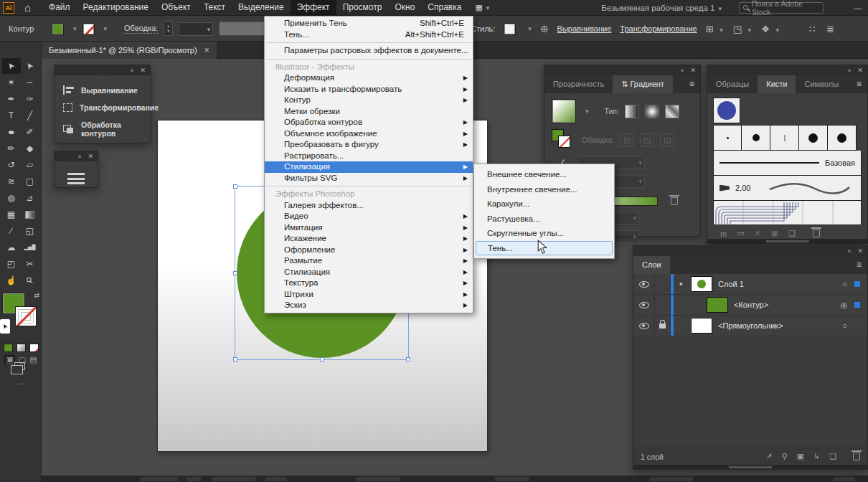 This screenshot has height=482, width=868. Describe the element at coordinates (11, 132) in the screenshot. I see `ellipse-tool: ●` at that location.